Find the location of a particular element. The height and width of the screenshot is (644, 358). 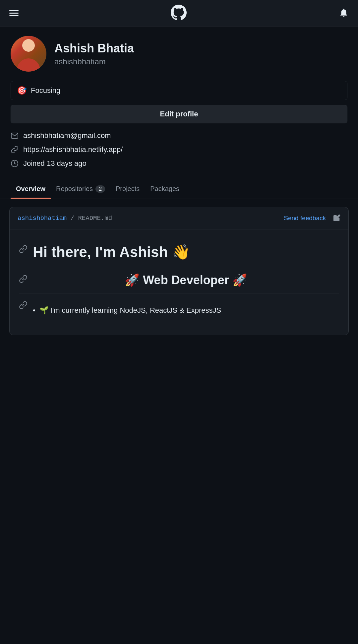

username: ashishbhatiam is located at coordinates (94, 62).